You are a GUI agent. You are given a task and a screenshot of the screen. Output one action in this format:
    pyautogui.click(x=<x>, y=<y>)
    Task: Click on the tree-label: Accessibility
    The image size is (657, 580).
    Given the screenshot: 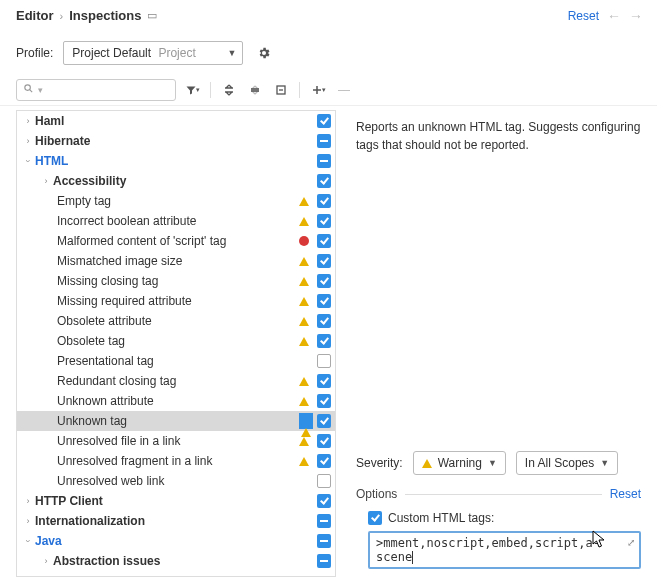 What is the action you would take?
    pyautogui.click(x=184, y=181)
    